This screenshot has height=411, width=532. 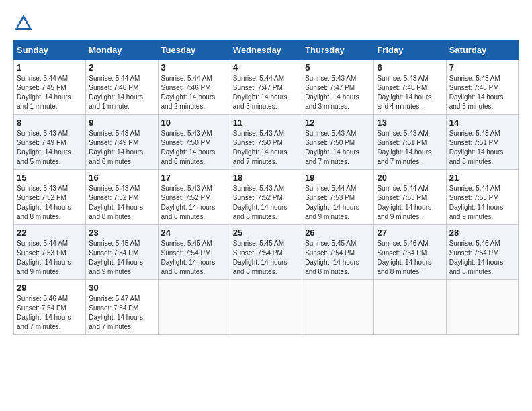 I want to click on week-row-4: 22Sunrise: 5:44 AMSunset: 7:53 PMDayligh…, so click(x=266, y=253).